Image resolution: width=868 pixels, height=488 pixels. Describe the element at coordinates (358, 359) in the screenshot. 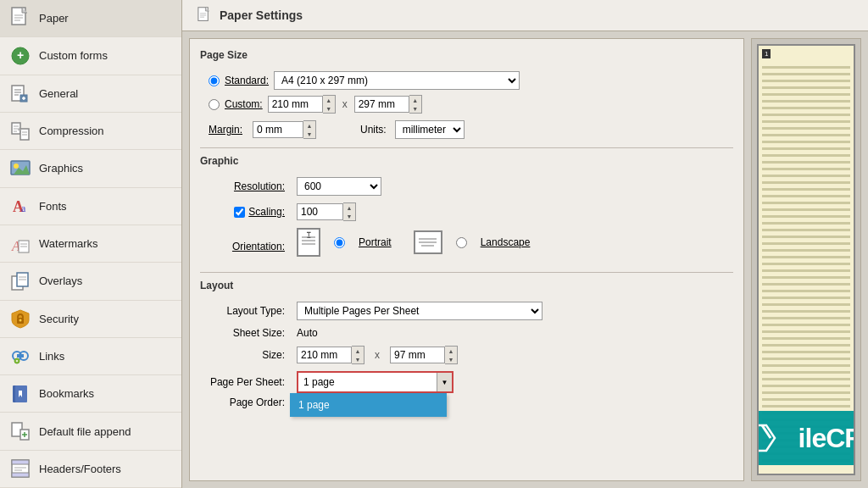

I see `size-width-down: ▼` at that location.